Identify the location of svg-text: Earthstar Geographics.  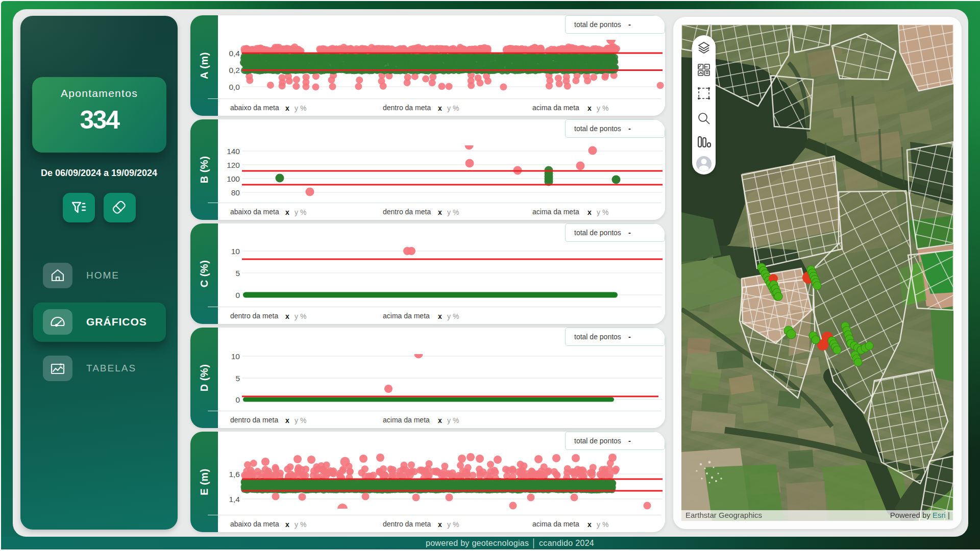
(724, 515).